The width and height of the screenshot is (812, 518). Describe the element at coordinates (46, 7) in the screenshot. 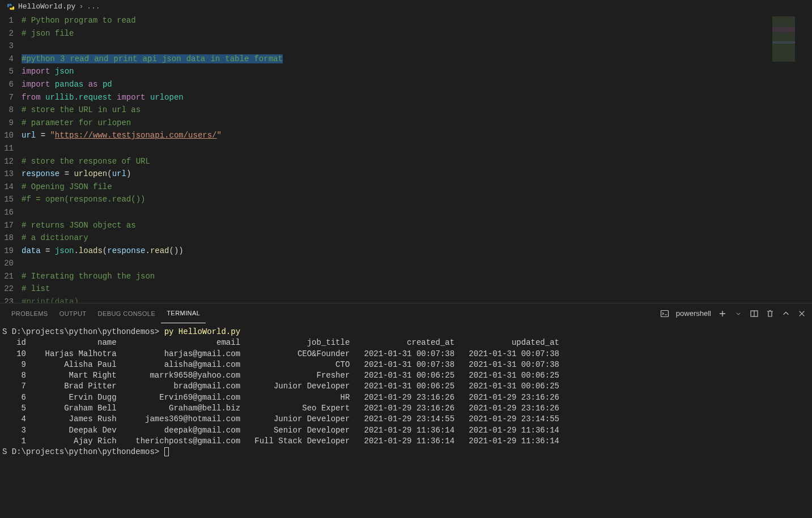

I see `breadcrumb-file: HelloWorld.py` at that location.